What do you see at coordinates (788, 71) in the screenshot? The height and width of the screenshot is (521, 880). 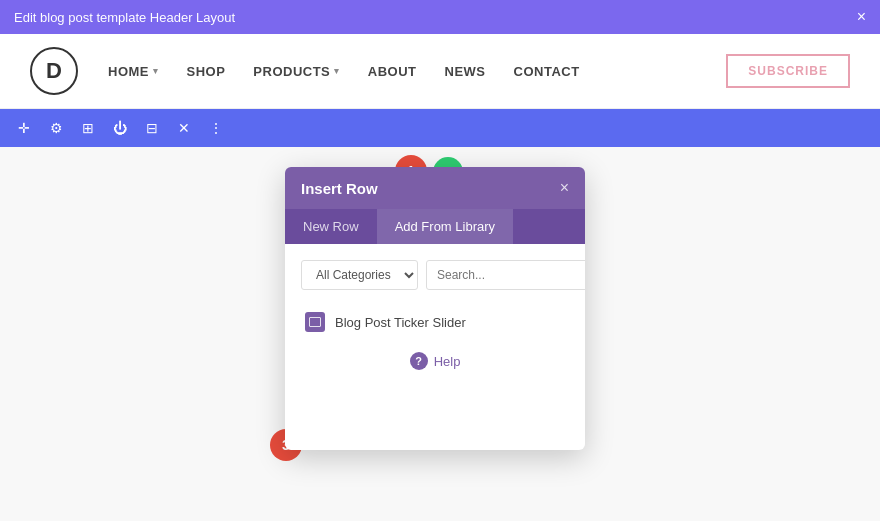 I see `subscribe-button: SUBSCRIBE` at bounding box center [788, 71].